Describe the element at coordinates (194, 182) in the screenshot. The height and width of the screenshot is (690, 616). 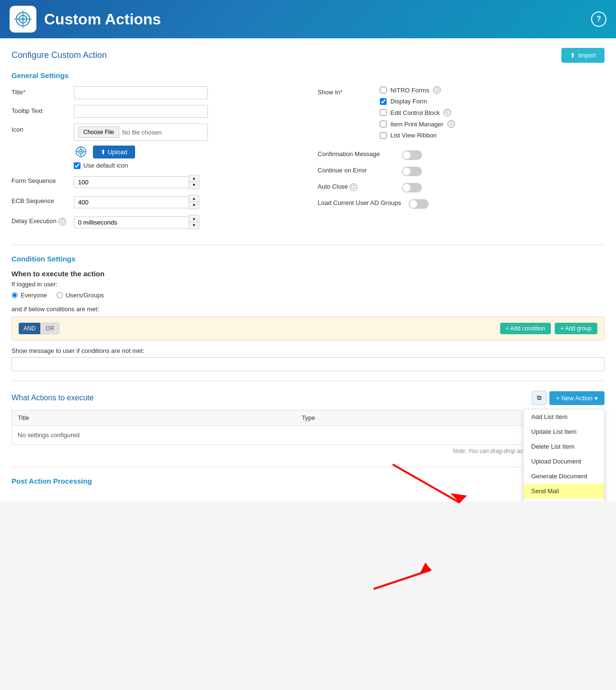
I see `form-seq-spinners: ▲ ▼` at that location.